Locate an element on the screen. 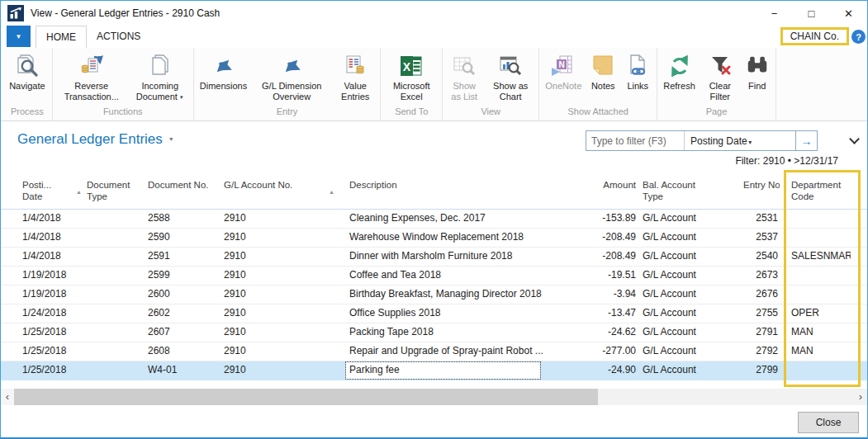 This screenshot has width=868, height=439. value-entries-button: Value Entries is located at coordinates (355, 76).